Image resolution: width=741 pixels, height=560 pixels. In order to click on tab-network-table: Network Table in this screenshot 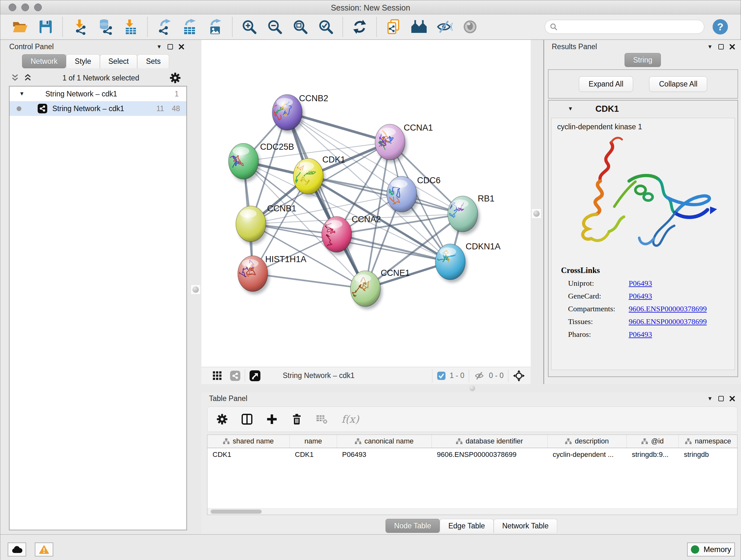, I will do `click(525, 526)`.